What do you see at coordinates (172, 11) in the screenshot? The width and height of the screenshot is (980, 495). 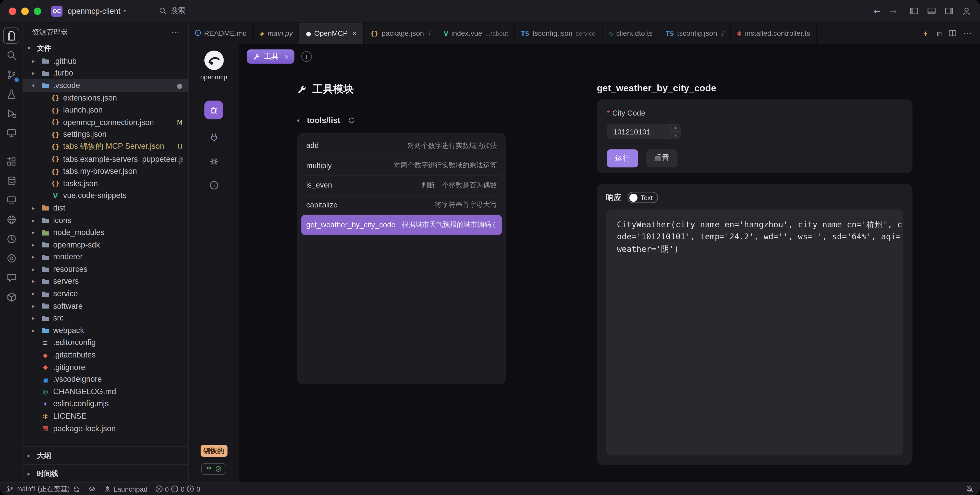 I see `global-search-button: 搜索` at bounding box center [172, 11].